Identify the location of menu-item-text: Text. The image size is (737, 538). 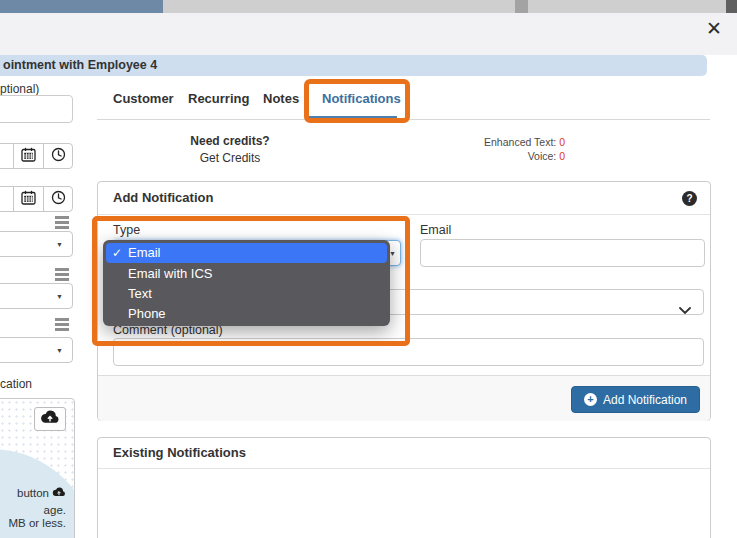
(246, 294).